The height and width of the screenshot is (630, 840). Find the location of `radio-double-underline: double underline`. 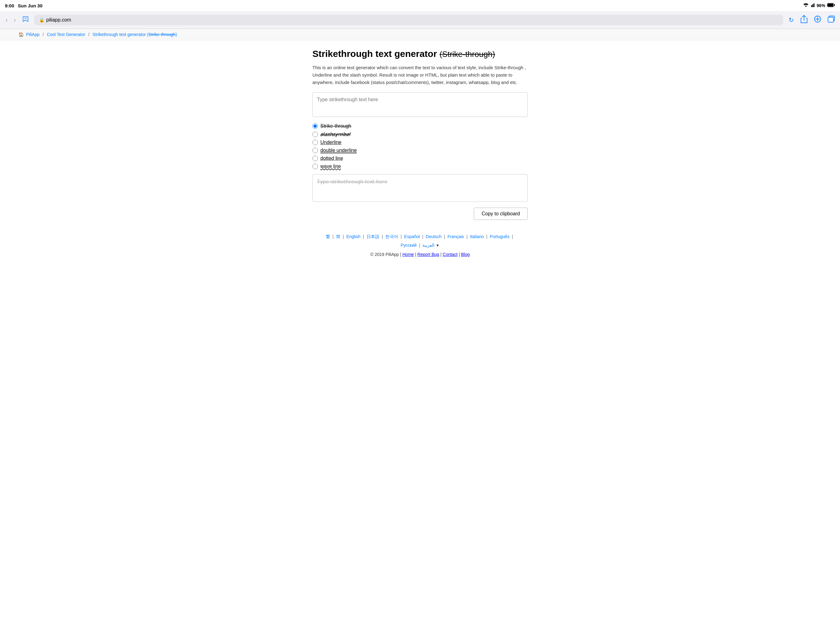

radio-double-underline: double underline is located at coordinates (420, 150).